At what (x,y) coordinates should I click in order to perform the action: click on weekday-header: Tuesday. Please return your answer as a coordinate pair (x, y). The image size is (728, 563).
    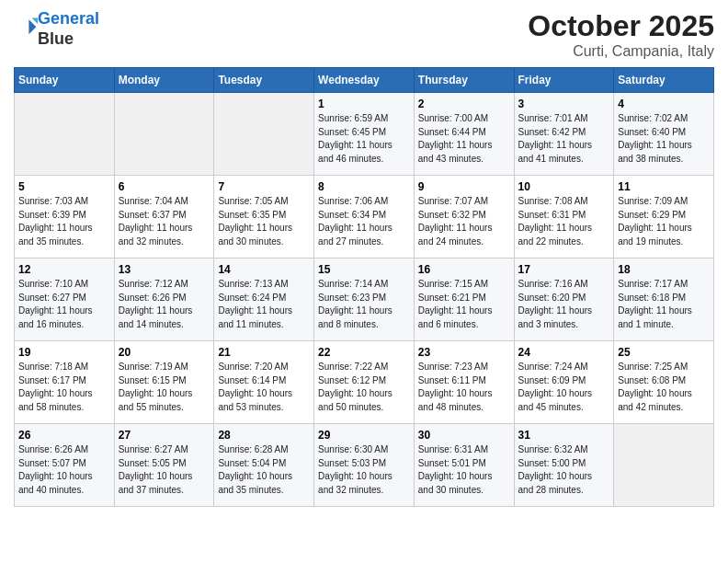
    Looking at the image, I should click on (265, 81).